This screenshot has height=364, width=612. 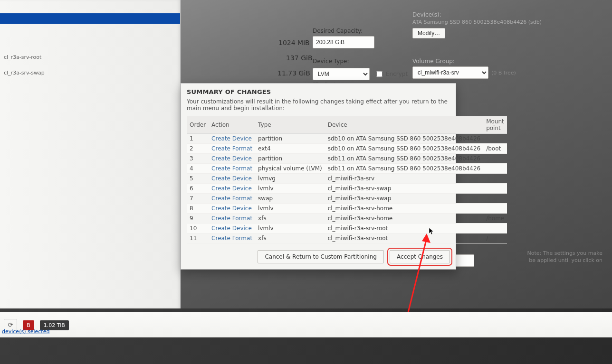 What do you see at coordinates (420, 257) in the screenshot?
I see `accept-changes-button: Accept Changes` at bounding box center [420, 257].